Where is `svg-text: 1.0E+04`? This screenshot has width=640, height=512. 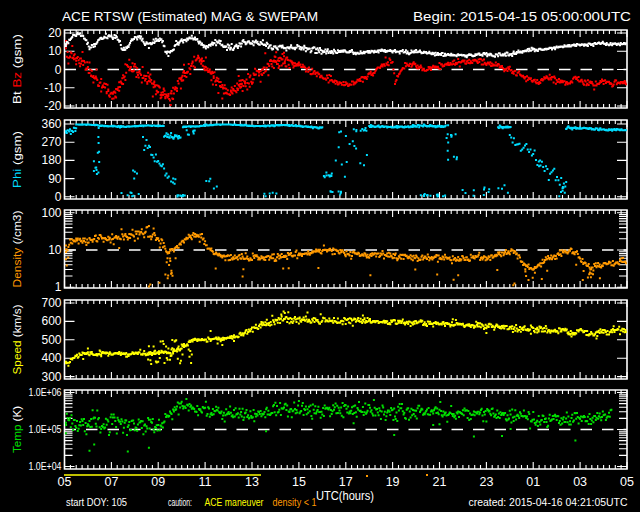 svg-text: 1.0E+04 is located at coordinates (46, 466).